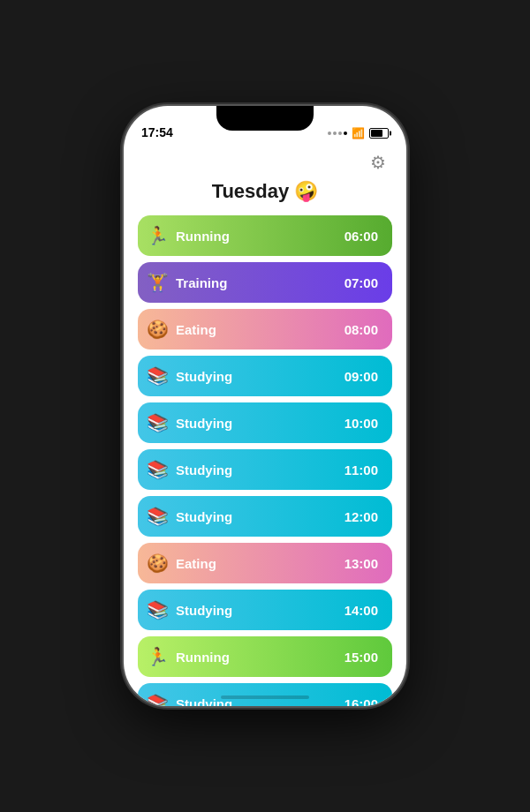 The width and height of the screenshot is (530, 812). Describe the element at coordinates (361, 282) in the screenshot. I see `item-time: 07:00` at that location.